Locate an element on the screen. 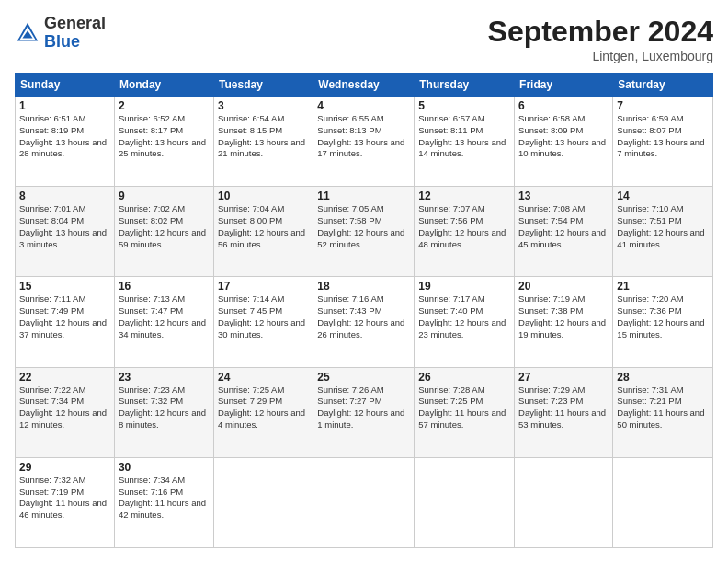 Image resolution: width=728 pixels, height=563 pixels. month-title: September 2024 is located at coordinates (601, 31).